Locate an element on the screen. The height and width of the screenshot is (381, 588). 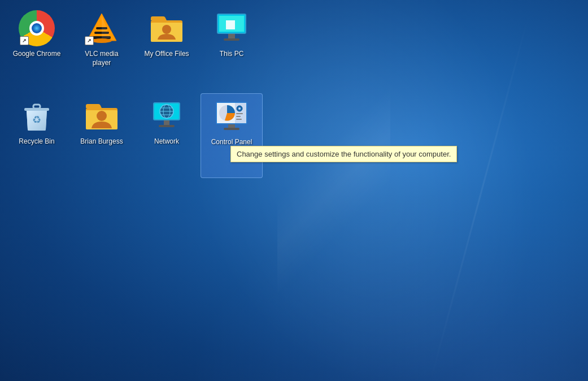
desktop-icon-this-pc: This PC is located at coordinates (232, 48).